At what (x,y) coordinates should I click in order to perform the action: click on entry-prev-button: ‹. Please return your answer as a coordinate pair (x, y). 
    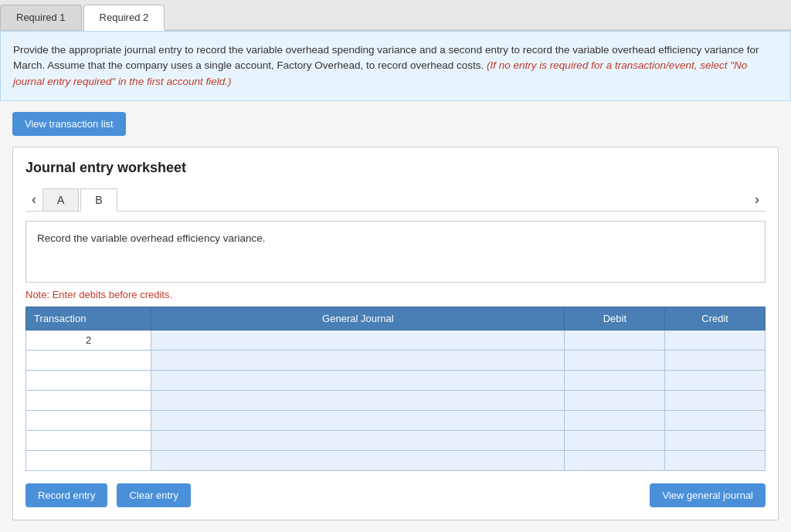
    Looking at the image, I should click on (34, 199).